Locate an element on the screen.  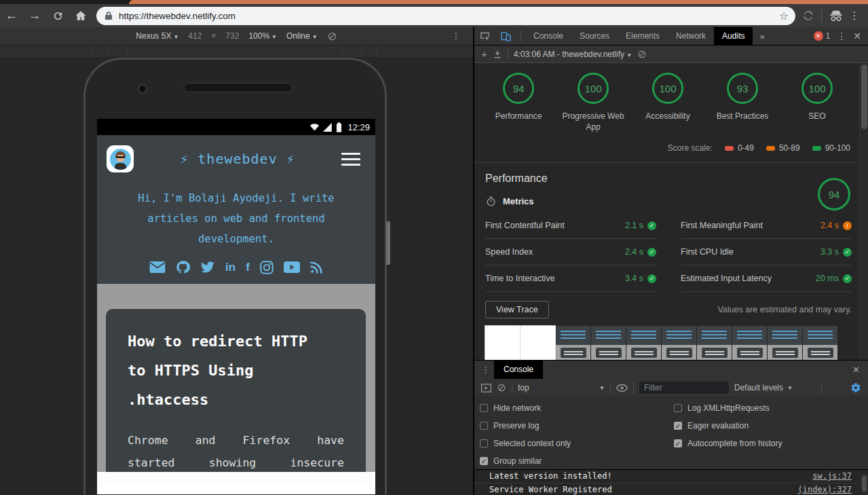
console-setting: Hide network is located at coordinates (577, 408).